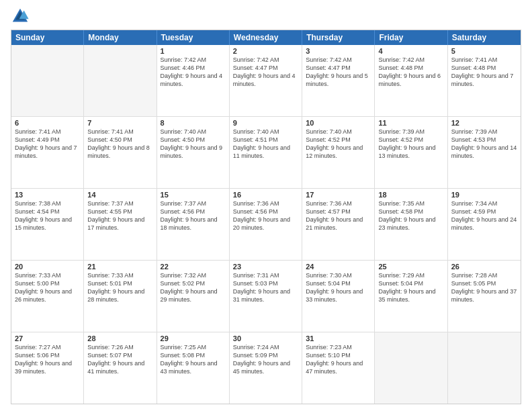  What do you see at coordinates (120, 123) in the screenshot?
I see `day-number: 7` at bounding box center [120, 123].